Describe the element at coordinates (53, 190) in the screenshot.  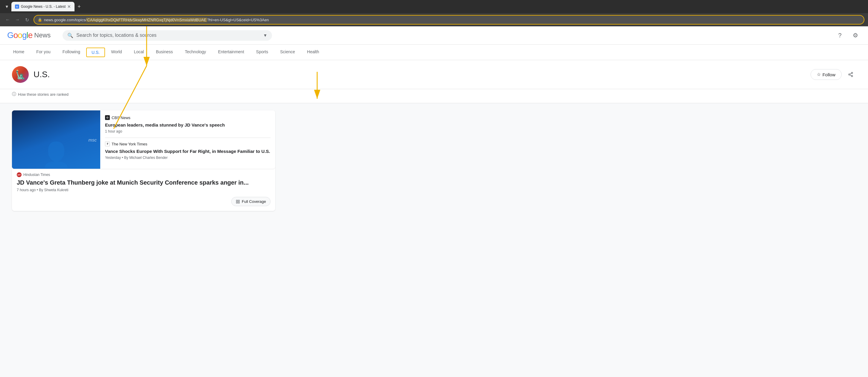
I see `ht-byline: By Shweta Kukreti` at that location.